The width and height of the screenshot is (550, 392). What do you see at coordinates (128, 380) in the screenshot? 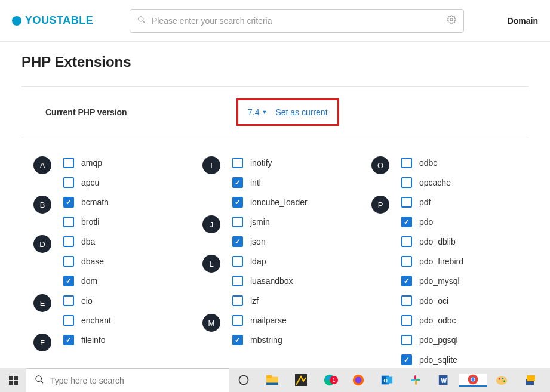
I see `taskbar-search` at bounding box center [128, 380].